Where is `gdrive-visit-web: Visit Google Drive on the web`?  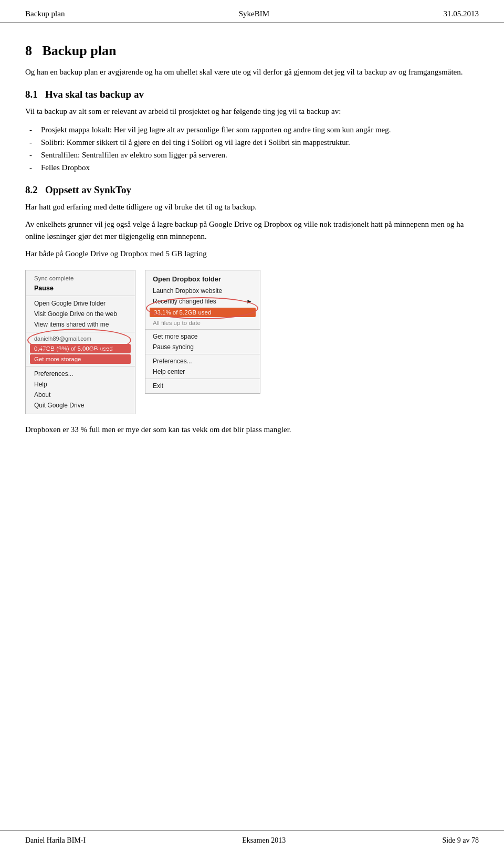
gdrive-visit-web: Visit Google Drive on the web is located at coordinates (80, 314).